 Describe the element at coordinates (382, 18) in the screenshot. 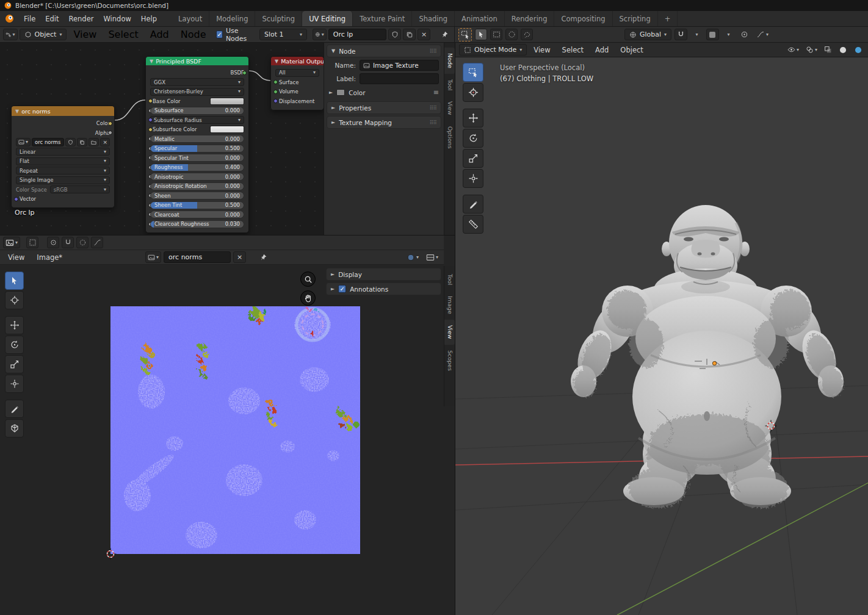

I see `workspace-tab-texture-paint: Texture Paint` at that location.